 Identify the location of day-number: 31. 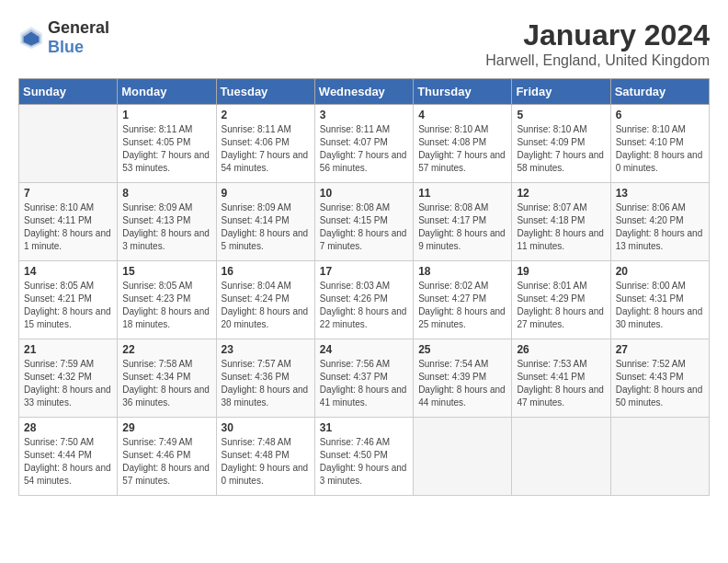
(364, 428).